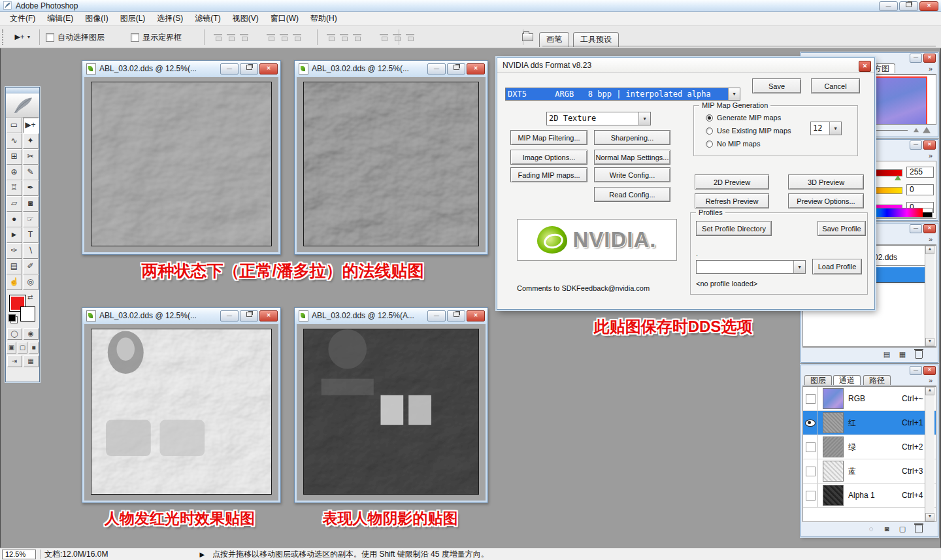 The image size is (941, 560). Describe the element at coordinates (271, 37) in the screenshot. I see `align-left-icon` at that location.